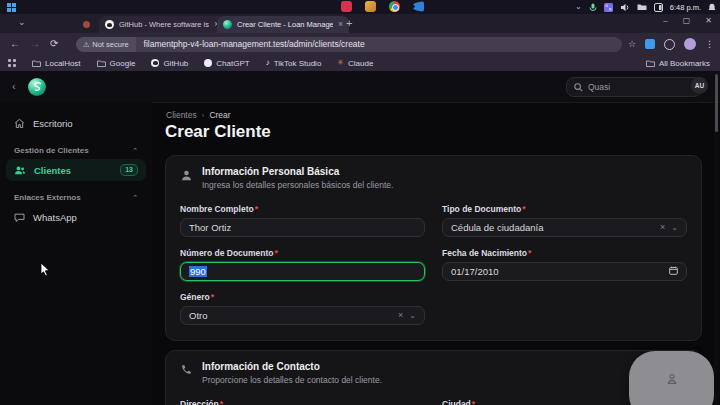  Describe the element at coordinates (302, 297) in the screenshot. I see `field-label: Género*` at that location.